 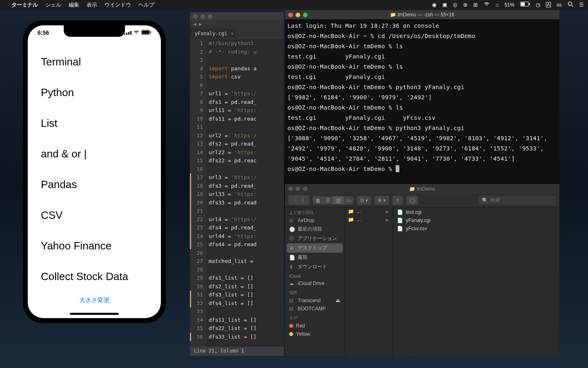 I want to click on sidebar-item-transcend: ⊟Transcend⏏, so click(x=314, y=301).